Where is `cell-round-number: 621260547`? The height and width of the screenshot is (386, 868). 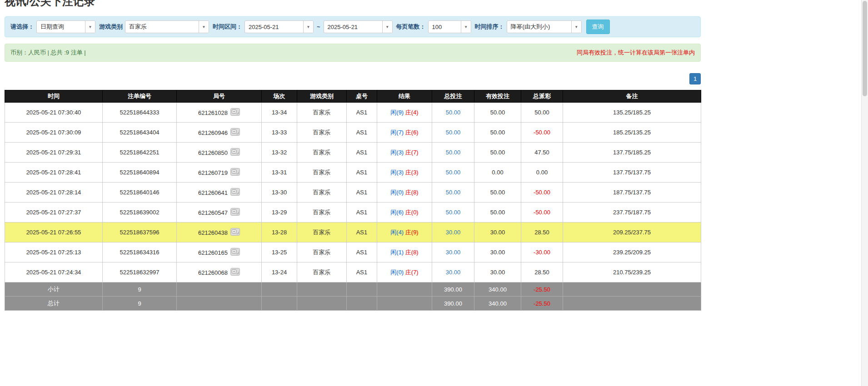
cell-round-number: 621260547 is located at coordinates (219, 213).